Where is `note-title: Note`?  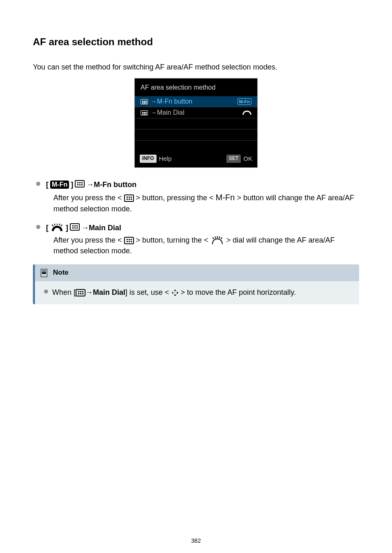
note-title: Note is located at coordinates (61, 273).